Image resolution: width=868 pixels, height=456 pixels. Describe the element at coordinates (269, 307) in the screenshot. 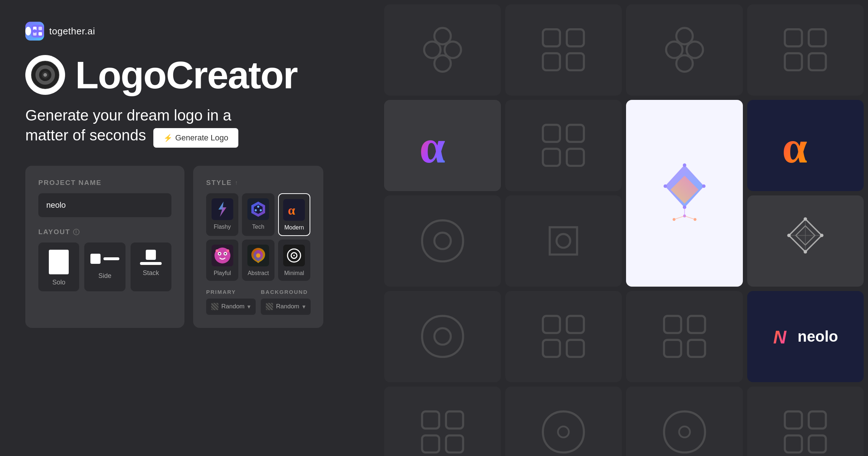

I see `background-color-swatch` at that location.